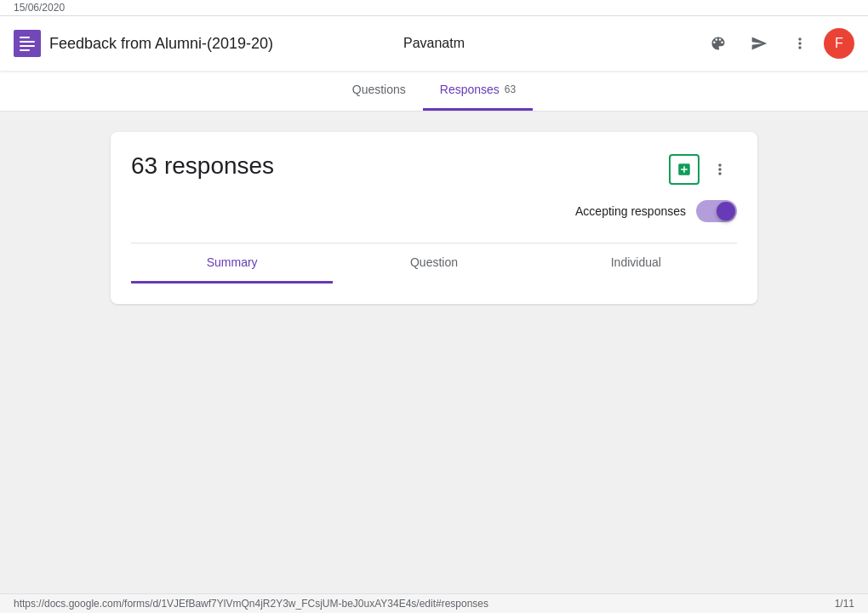 This screenshot has height=613, width=868. What do you see at coordinates (434, 211) in the screenshot?
I see `accepting-responses-row: Accepting responses` at bounding box center [434, 211].